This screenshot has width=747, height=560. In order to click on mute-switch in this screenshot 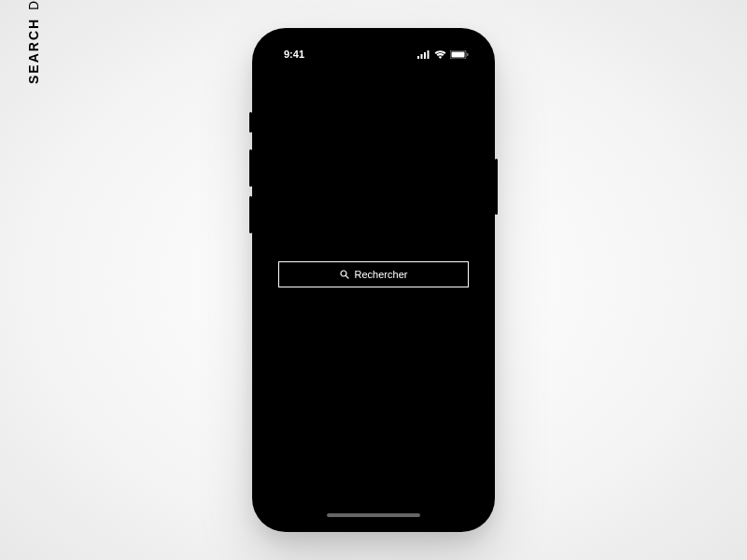, I will do `click(250, 122)`.